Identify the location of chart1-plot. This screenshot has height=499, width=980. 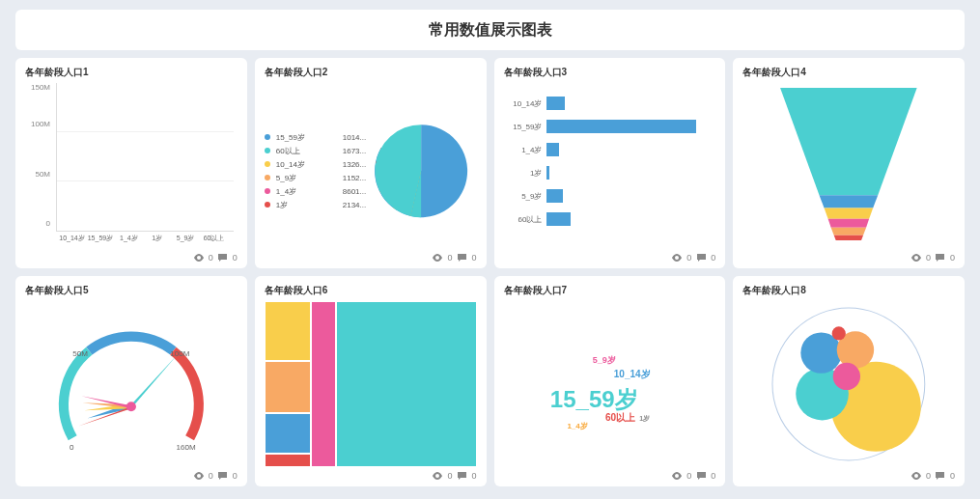
(145, 157).